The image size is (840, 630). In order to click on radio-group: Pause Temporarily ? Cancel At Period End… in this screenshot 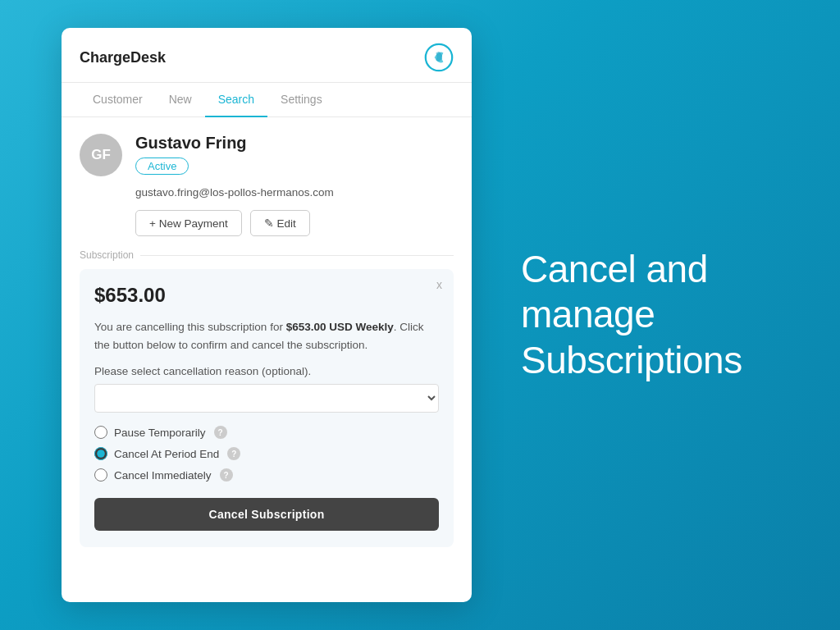, I will do `click(267, 454)`.